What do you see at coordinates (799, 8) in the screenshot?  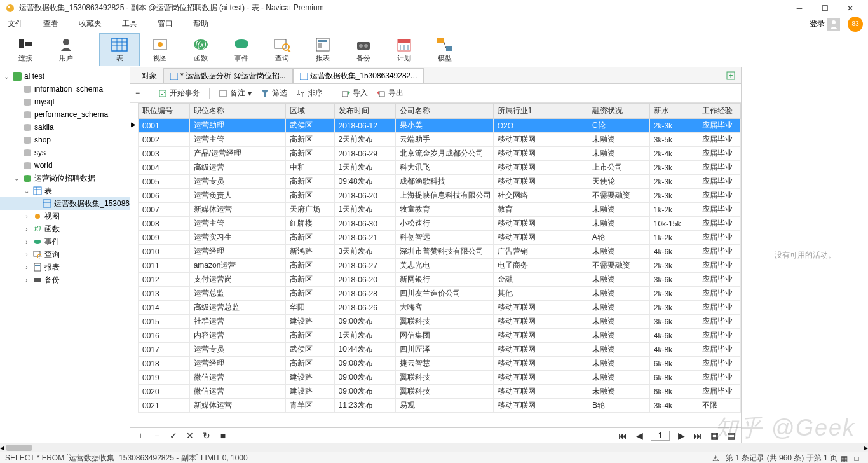 I see `minimize-button: ─` at bounding box center [799, 8].